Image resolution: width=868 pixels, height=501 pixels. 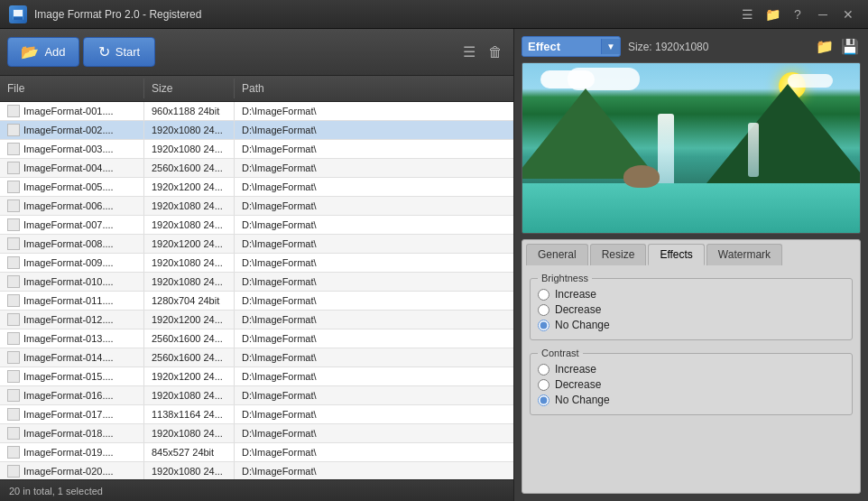 What do you see at coordinates (385, 14) in the screenshot?
I see `window-title: Image Format Pro 2.0 - Registered` at bounding box center [385, 14].